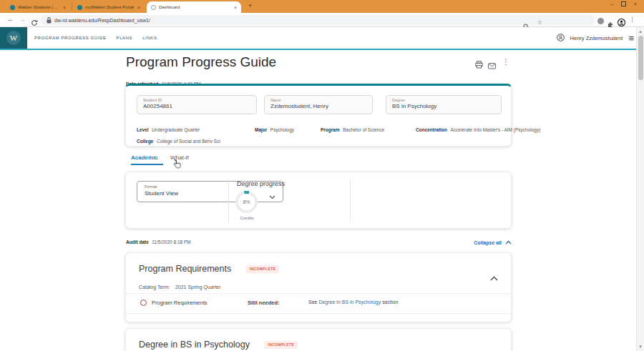  What do you see at coordinates (444, 100) in the screenshot?
I see `field-label: Degree` at bounding box center [444, 100].